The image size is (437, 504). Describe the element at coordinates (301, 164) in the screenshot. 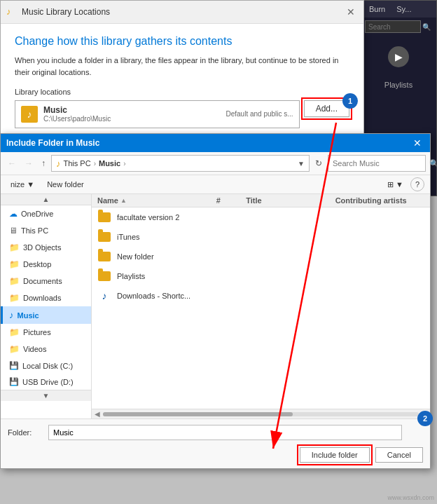

I see `path-dropdown-button: ▼` at that location.